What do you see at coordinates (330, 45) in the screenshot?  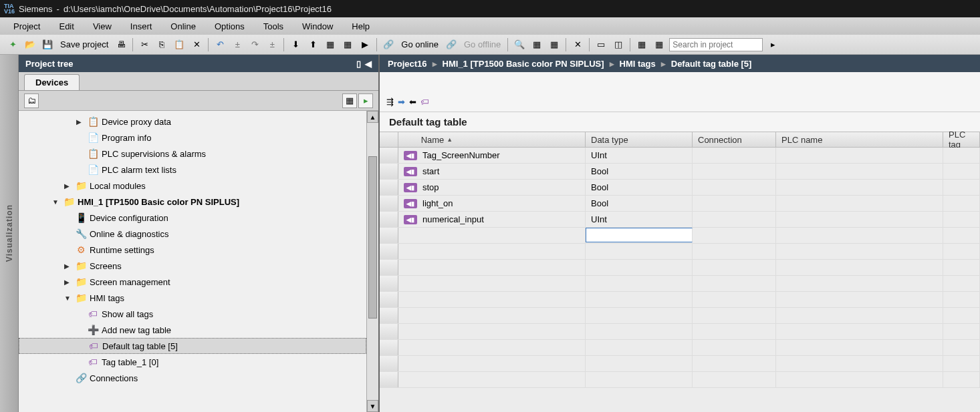 I see `compile-icon: ▦` at bounding box center [330, 45].